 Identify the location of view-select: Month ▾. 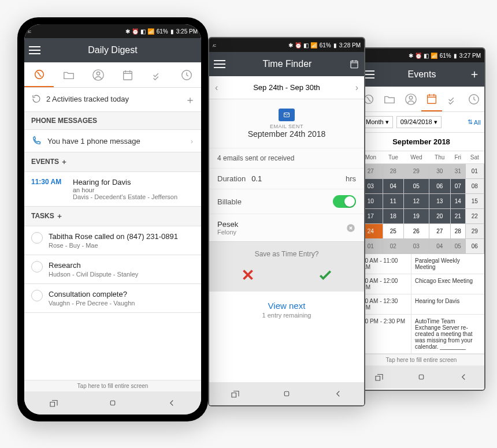
(377, 122).